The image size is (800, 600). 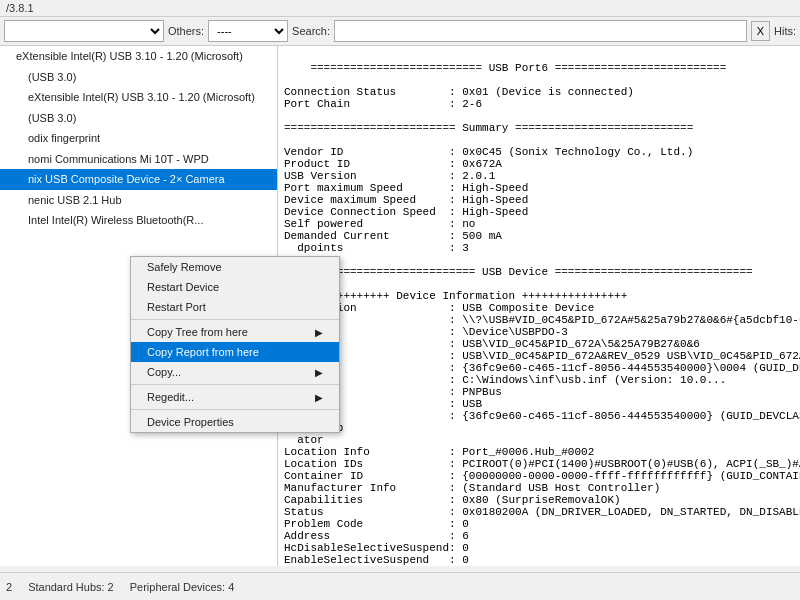 I want to click on status-item-1: 2, so click(x=9, y=587).